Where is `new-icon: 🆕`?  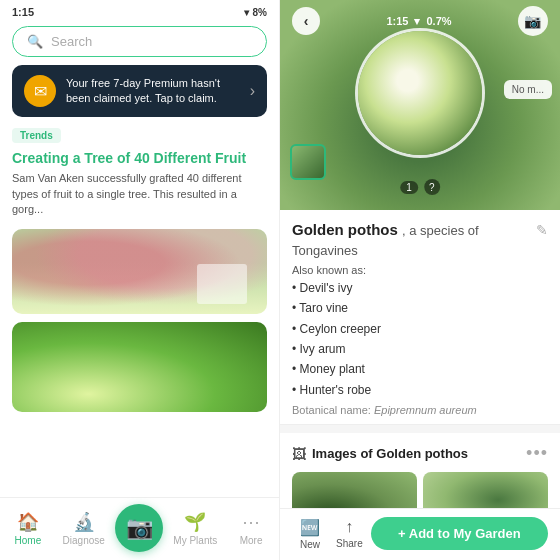 new-icon: 🆕 is located at coordinates (310, 528).